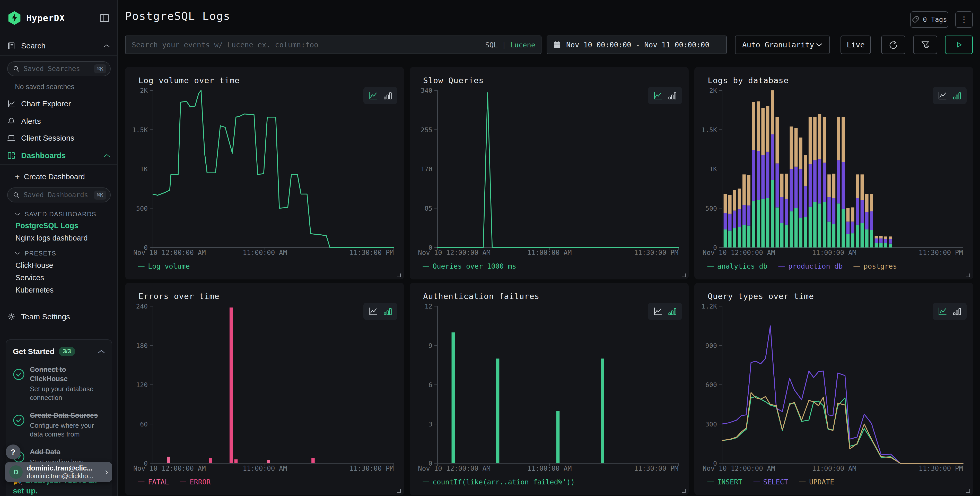 This screenshot has height=496, width=980. What do you see at coordinates (50, 177) in the screenshot?
I see `create-dashboard-button: + Create Dashboard` at bounding box center [50, 177].